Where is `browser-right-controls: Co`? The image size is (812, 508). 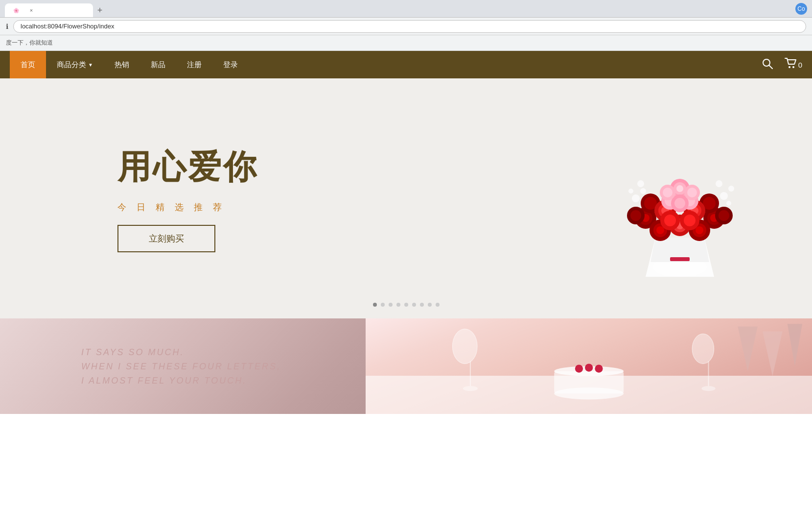
browser-right-controls: Co is located at coordinates (801, 9).